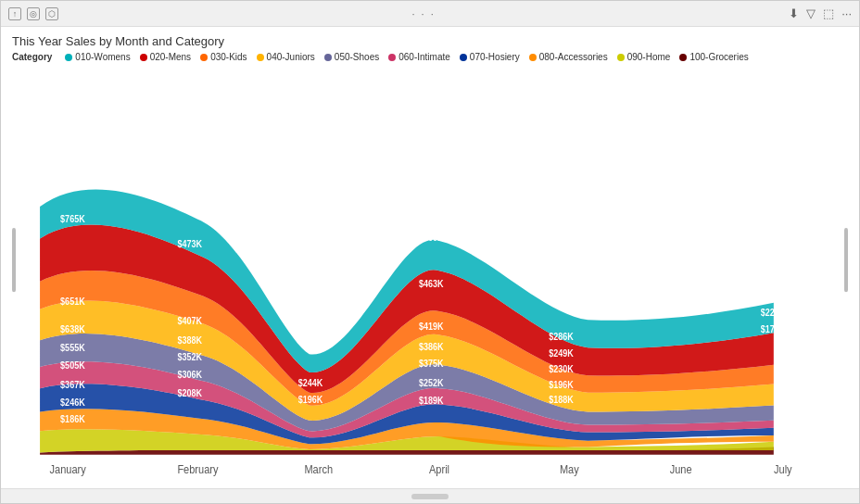 The height and width of the screenshot is (504, 860). I want to click on scrollbar-left, so click(14, 259).